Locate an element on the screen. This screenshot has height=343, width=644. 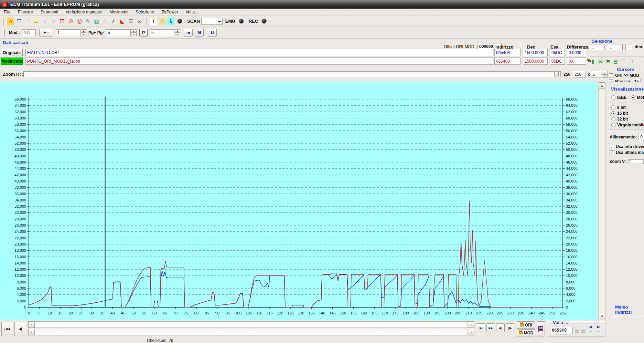
table-columns-icon: ▥ is located at coordinates (96, 21).